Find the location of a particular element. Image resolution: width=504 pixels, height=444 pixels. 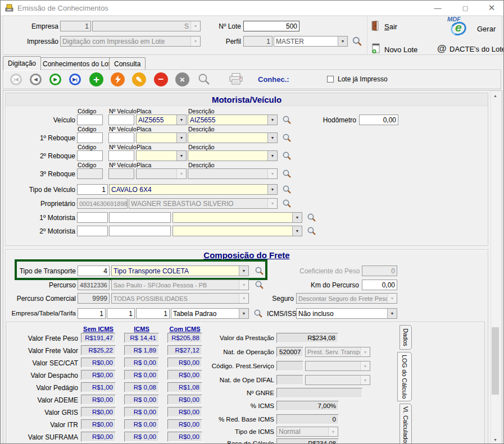

edit-pencil-icon: ✎ is located at coordinates (139, 80).